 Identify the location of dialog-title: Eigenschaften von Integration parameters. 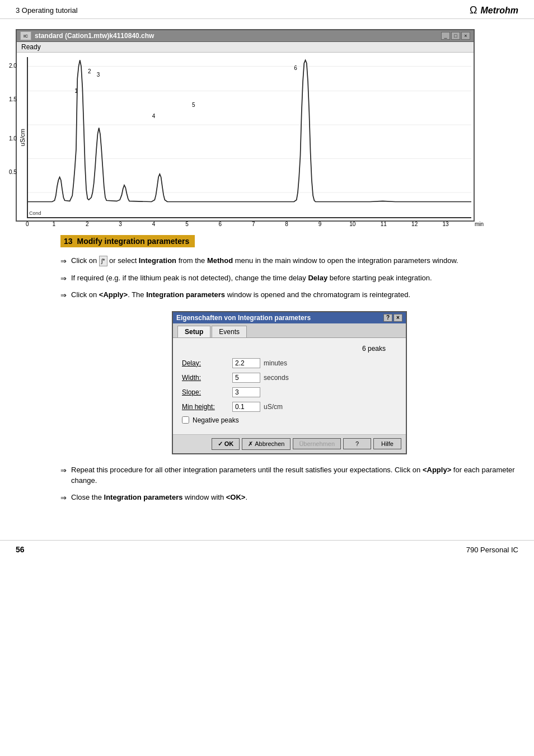
(243, 318).